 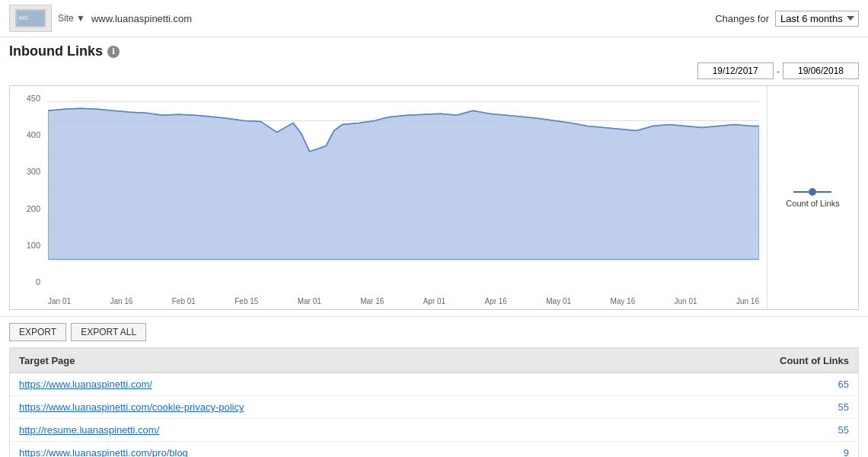 What do you see at coordinates (132, 407) in the screenshot?
I see `link-2: https://www.luanaspinetti.com/cookie-pri…` at bounding box center [132, 407].